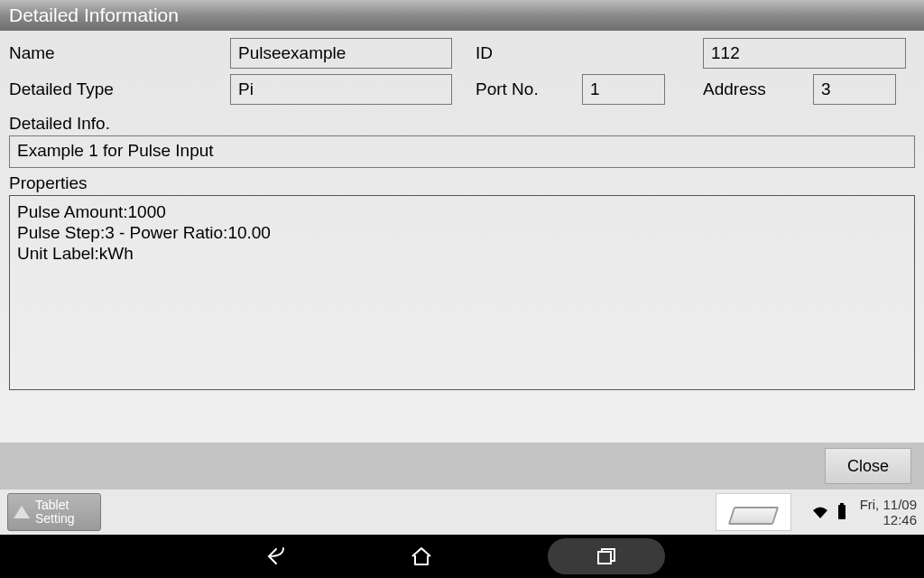 Image resolution: width=924 pixels, height=578 pixels. I want to click on tablet-setting-label: Tablet Setting, so click(55, 513).